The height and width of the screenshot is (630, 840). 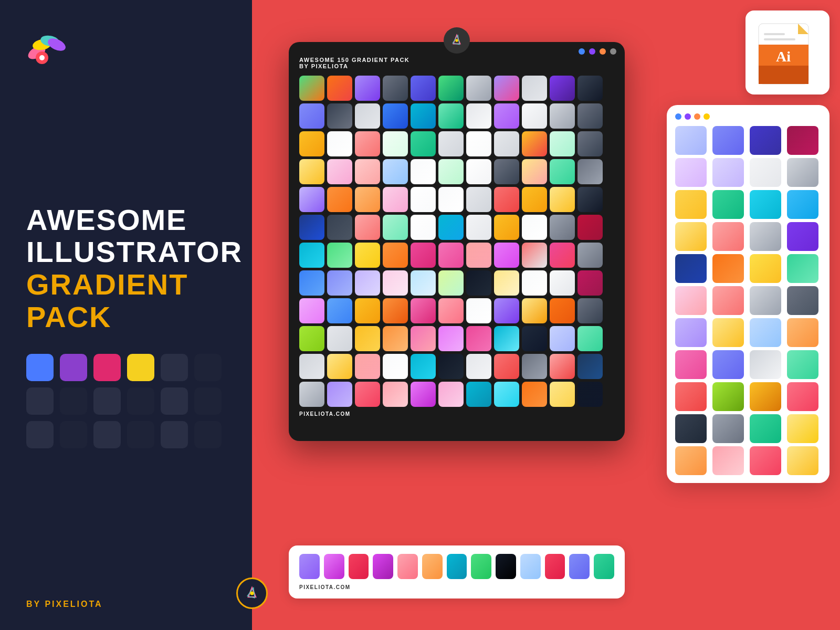 I want to click on swatch-dark13, so click(x=174, y=435).